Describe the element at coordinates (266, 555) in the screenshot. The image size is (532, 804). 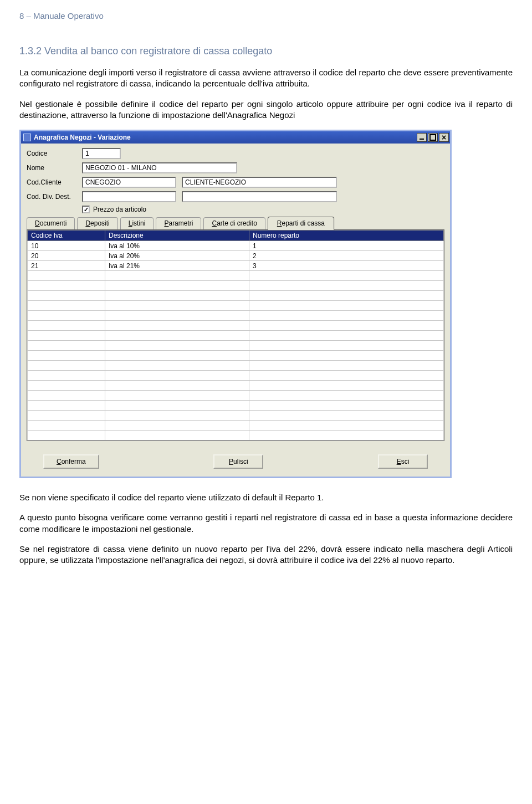
I see `paragraph-5: Se nel registratore di cassa viene defin…` at that location.